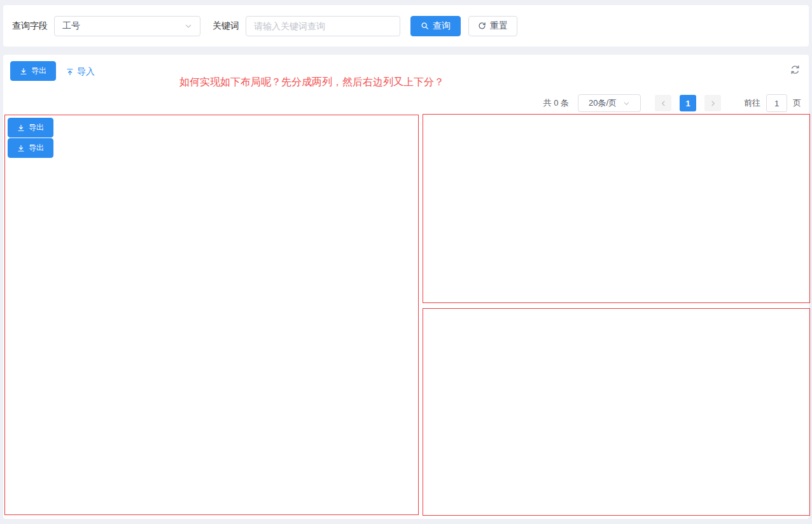  I want to click on import-link-label: 导入, so click(86, 72).